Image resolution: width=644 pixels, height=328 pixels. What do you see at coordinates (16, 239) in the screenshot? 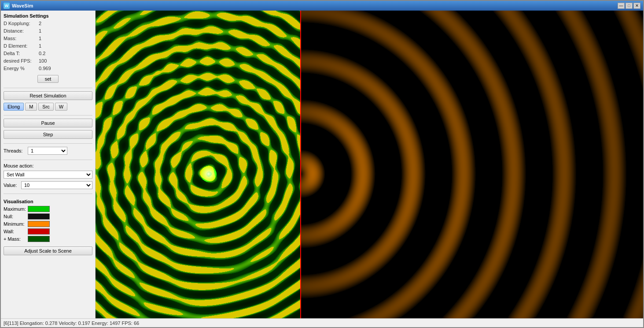
I see `mass-label: + Mass:` at bounding box center [16, 239].